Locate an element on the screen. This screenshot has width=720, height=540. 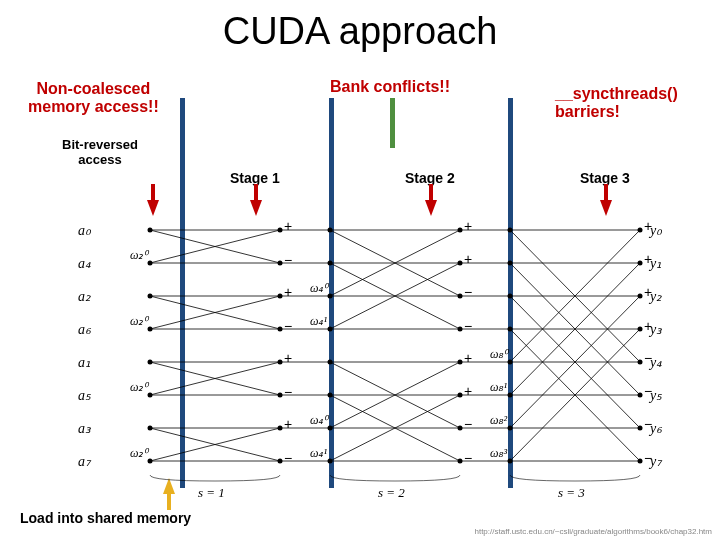
twiddle-s3-3: ω₈³ is located at coordinates (498, 454).